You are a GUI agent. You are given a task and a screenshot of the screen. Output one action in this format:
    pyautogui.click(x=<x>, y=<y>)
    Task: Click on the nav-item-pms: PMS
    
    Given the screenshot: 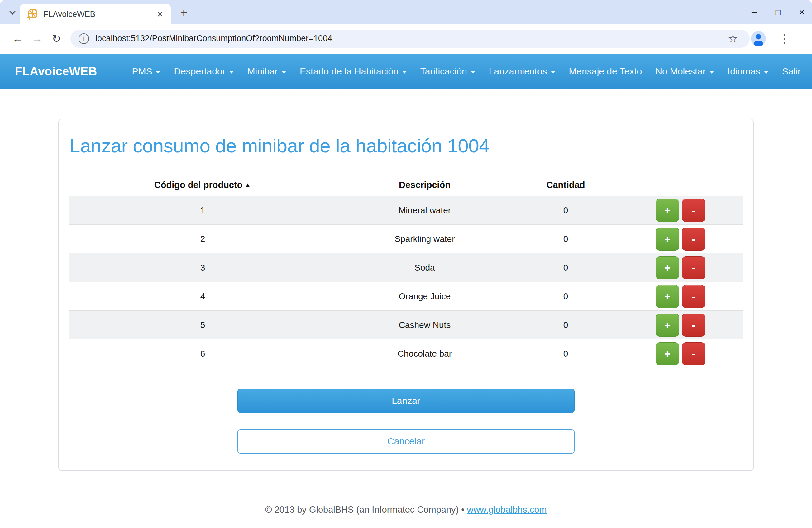 What is the action you would take?
    pyautogui.click(x=146, y=72)
    